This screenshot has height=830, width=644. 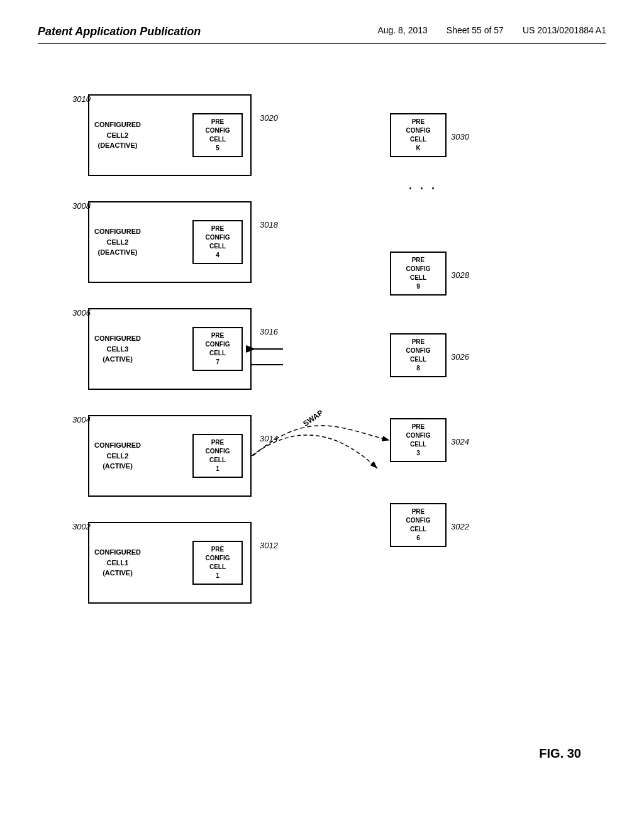 What do you see at coordinates (170, 456) in the screenshot?
I see `config-box-3004: CONFIGUREDCELL2(ACTIVE) PRECONFIGCELL1` at bounding box center [170, 456].